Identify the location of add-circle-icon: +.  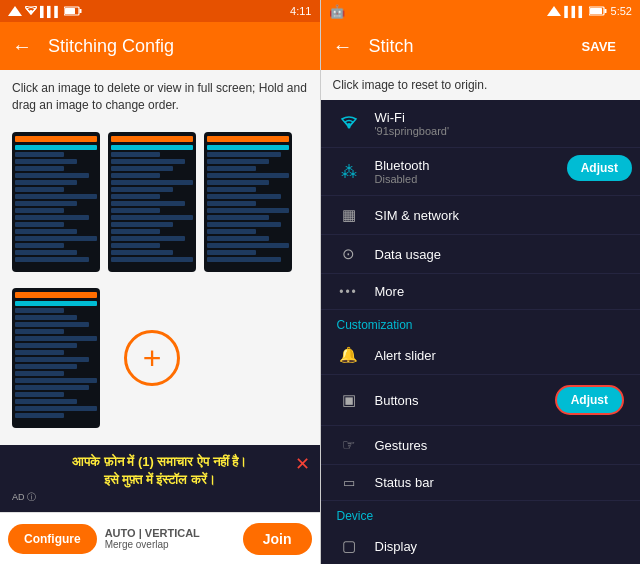
(152, 358).